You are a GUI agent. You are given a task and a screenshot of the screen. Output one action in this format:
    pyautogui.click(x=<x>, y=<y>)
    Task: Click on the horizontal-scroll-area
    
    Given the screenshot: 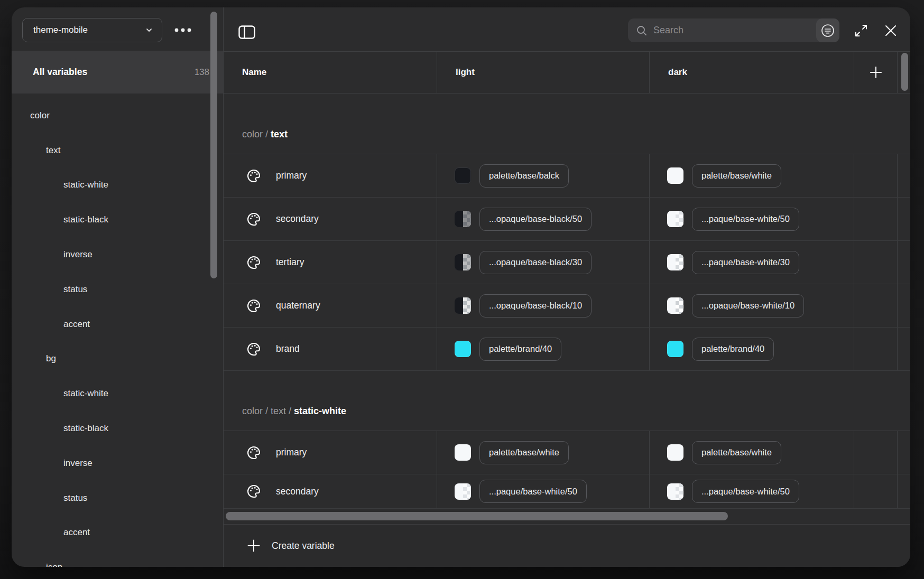 What is the action you would take?
    pyautogui.click(x=567, y=517)
    